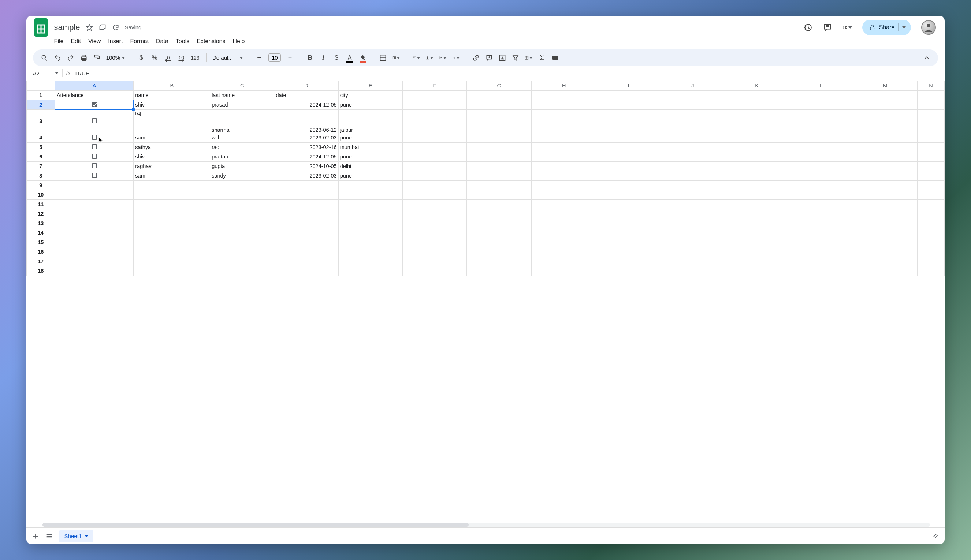  I want to click on v-align-button, so click(429, 58).